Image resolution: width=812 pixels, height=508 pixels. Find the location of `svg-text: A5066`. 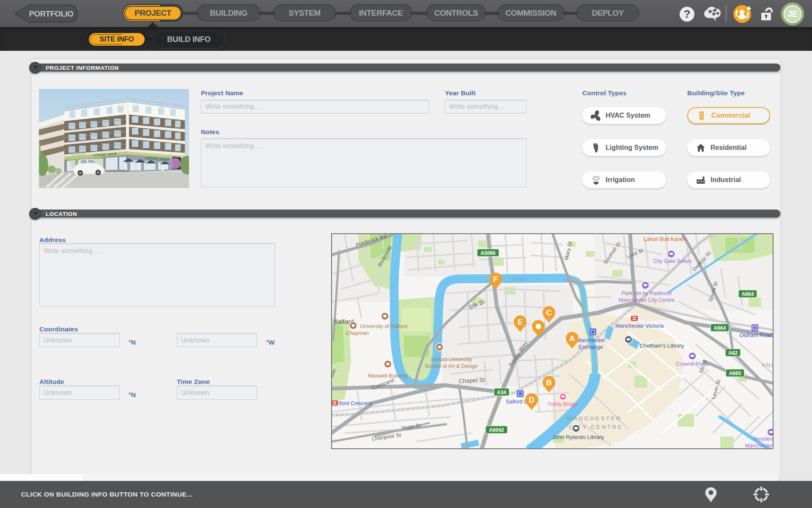

svg-text: A5066 is located at coordinates (488, 253).